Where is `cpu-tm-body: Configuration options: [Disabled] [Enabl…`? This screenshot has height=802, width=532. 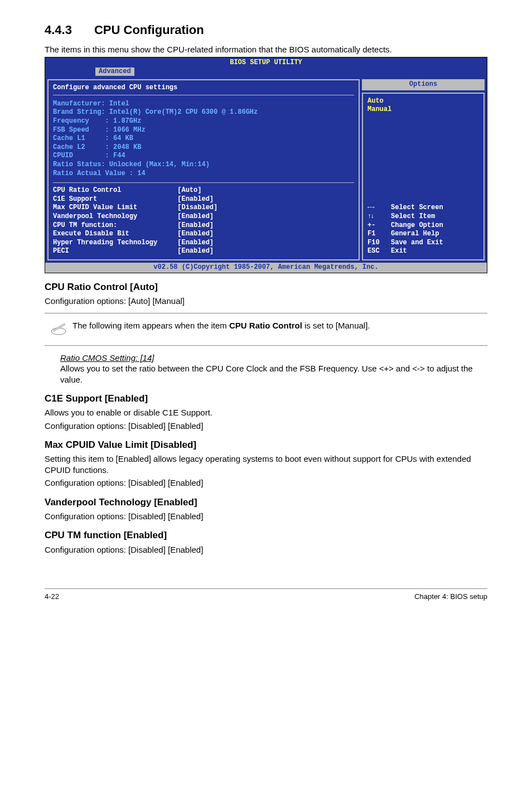 cpu-tm-body: Configuration options: [Disabled] [Enabl… is located at coordinates (266, 550).